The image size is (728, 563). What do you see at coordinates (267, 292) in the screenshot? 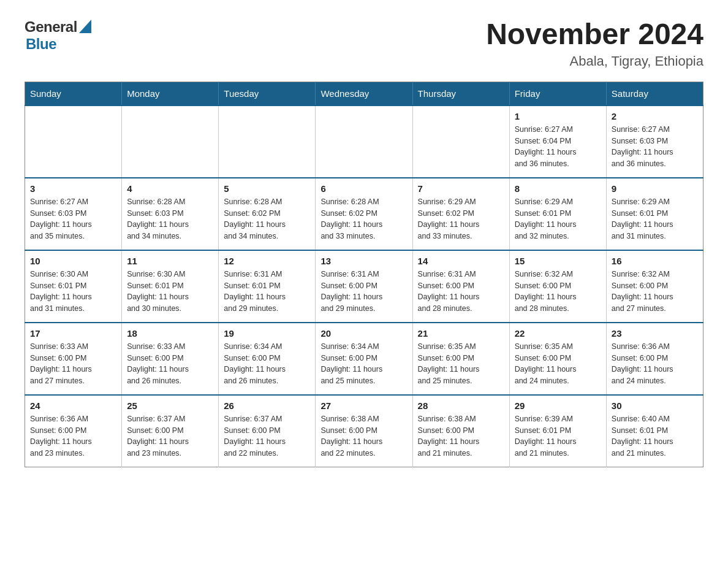
I see `day-info: Sunrise: 6:31 AMSunset: 6:01 PMDaylight:…` at bounding box center [267, 292].